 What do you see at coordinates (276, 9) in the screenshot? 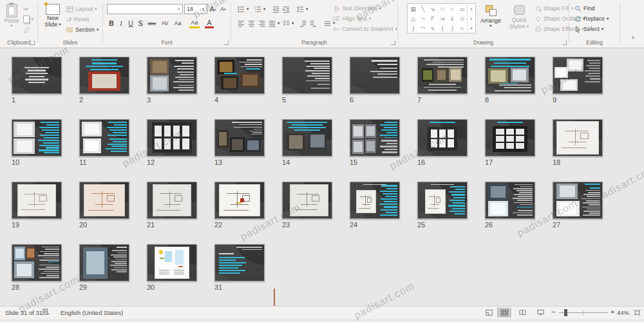
I see `decrease-indent-button` at bounding box center [276, 9].